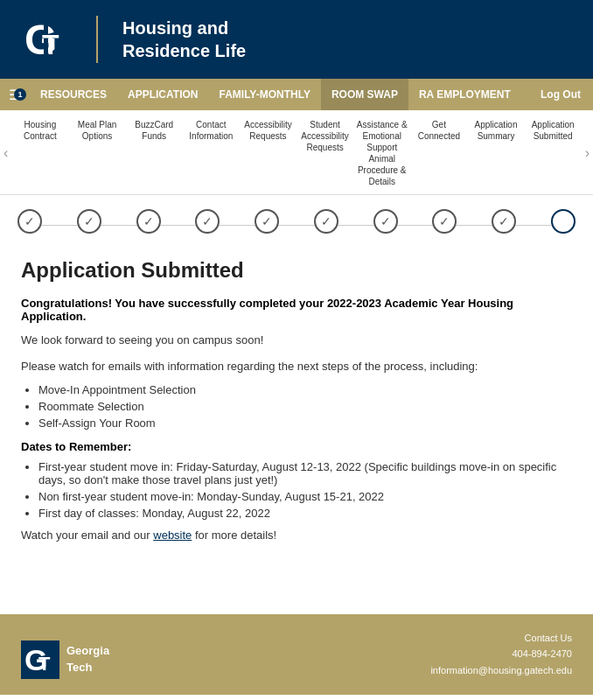 The image size is (593, 700). What do you see at coordinates (163, 94) in the screenshot?
I see `nav-item-application: APPLICATION` at bounding box center [163, 94].